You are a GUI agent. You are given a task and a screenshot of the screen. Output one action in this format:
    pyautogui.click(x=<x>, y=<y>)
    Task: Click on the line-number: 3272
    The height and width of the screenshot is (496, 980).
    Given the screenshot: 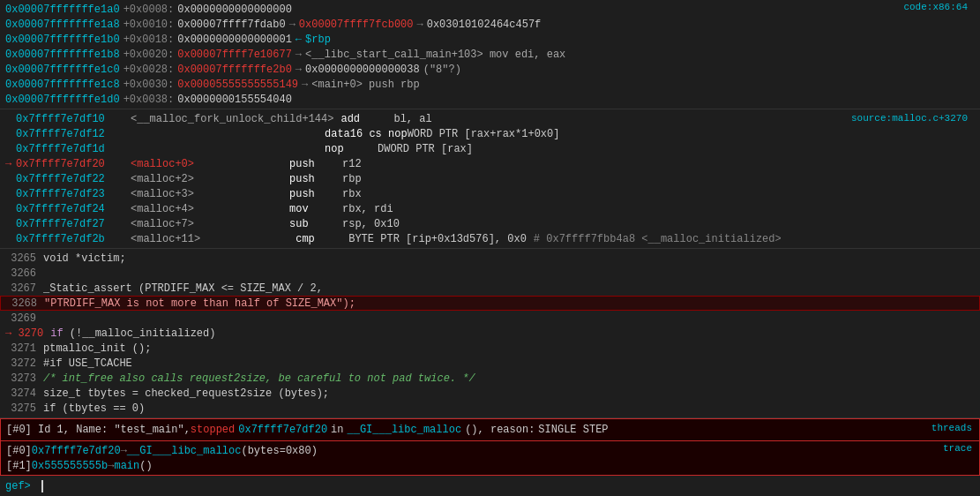 What is the action you would take?
    pyautogui.click(x=21, y=364)
    